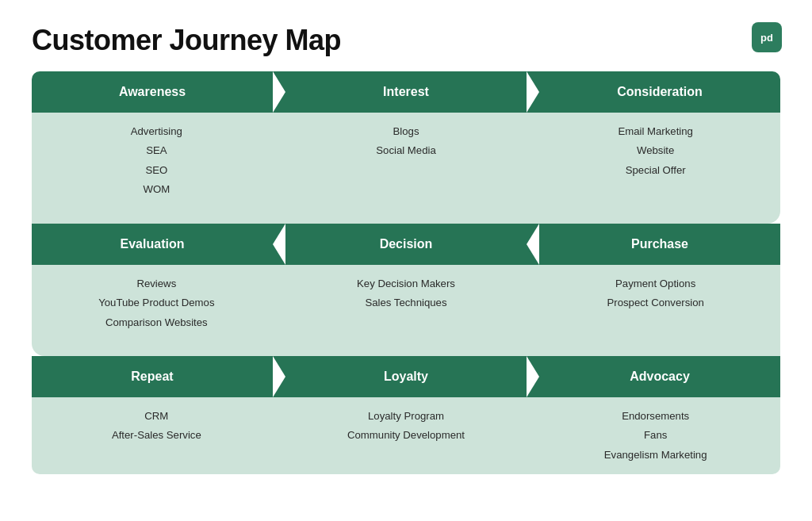  Describe the element at coordinates (152, 244) in the screenshot. I see `segment-label-evaluation: Evaluation` at that location.